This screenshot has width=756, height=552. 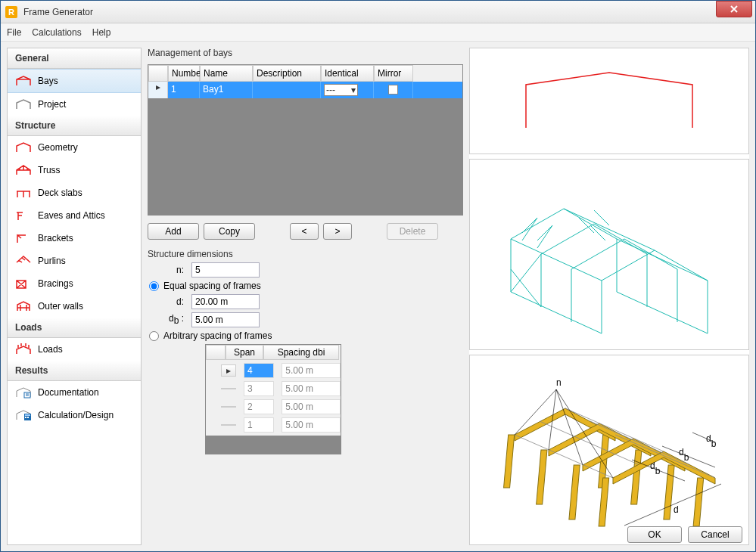 What do you see at coordinates (74, 392) in the screenshot?
I see `sidebar-item-documentation: Documentation` at bounding box center [74, 392].